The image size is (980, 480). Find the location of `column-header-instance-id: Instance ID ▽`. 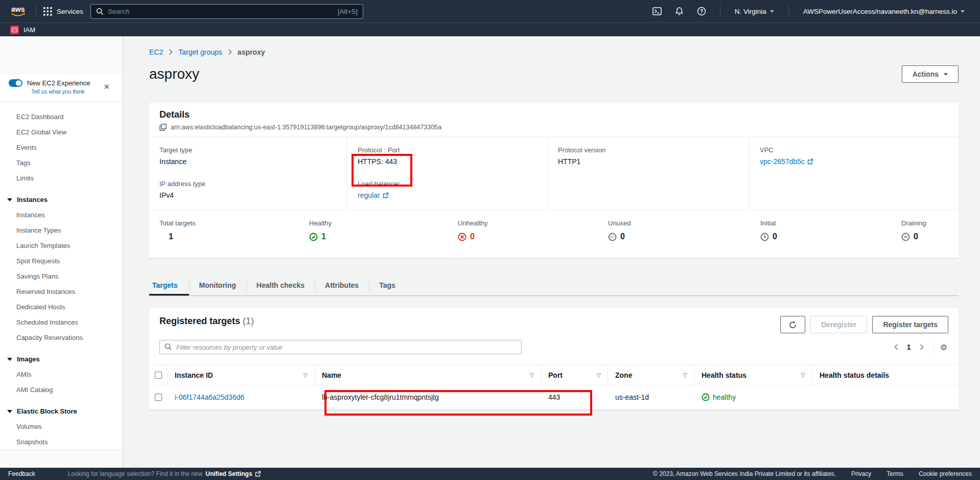

column-header-instance-id: Instance ID ▽ is located at coordinates (241, 375).